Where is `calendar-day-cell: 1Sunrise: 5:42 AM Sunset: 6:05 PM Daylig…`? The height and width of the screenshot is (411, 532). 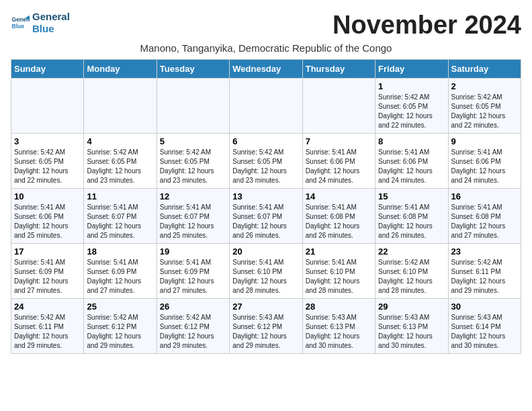 calendar-day-cell: 1Sunrise: 5:42 AM Sunset: 6:05 PM Daylig… is located at coordinates (412, 106).